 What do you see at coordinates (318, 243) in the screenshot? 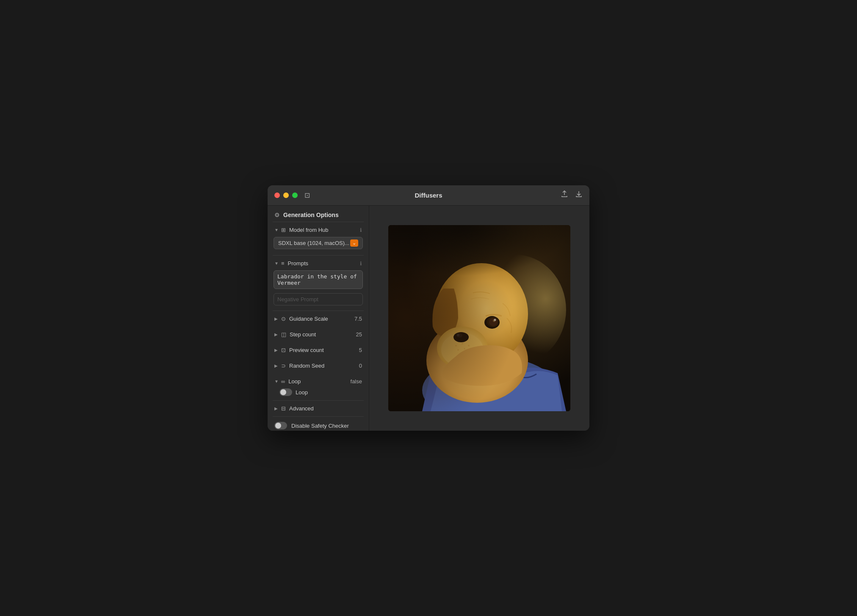
I see `model-dropdown: SDXL base (1024, macOS)... ⌄` at bounding box center [318, 243].